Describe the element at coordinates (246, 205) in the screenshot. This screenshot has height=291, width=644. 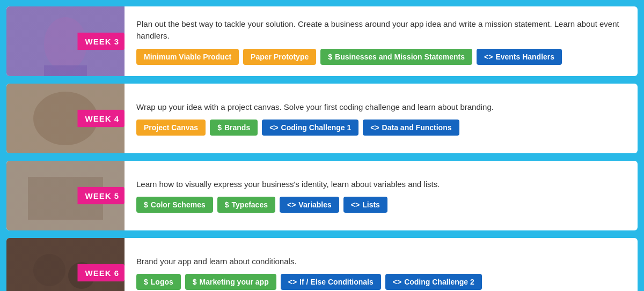
I see `tag-week5-1: $ Typefaces` at that location.